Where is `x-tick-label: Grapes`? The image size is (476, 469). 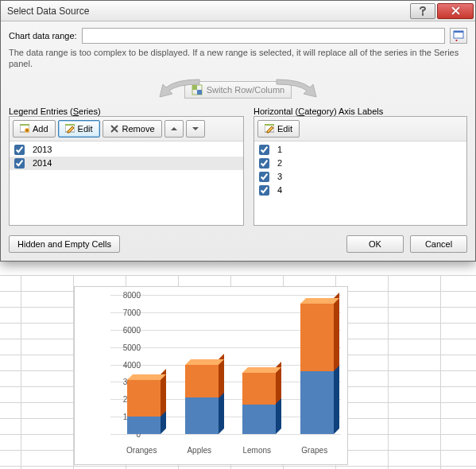 x-tick-label: Grapes is located at coordinates (315, 450).